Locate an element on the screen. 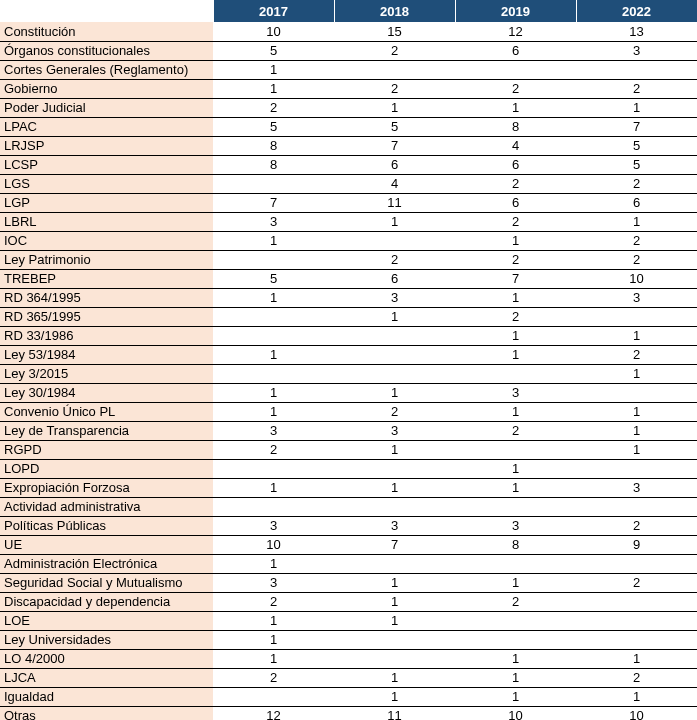 The width and height of the screenshot is (697, 720). row-label: Poder Judicial is located at coordinates (106, 108).